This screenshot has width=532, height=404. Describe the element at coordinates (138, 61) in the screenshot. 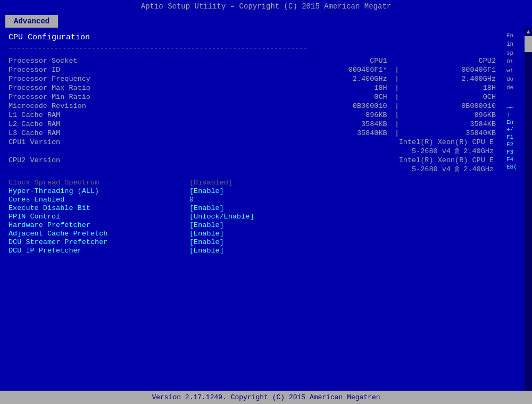

I see `label-cell: Processor Socket` at that location.